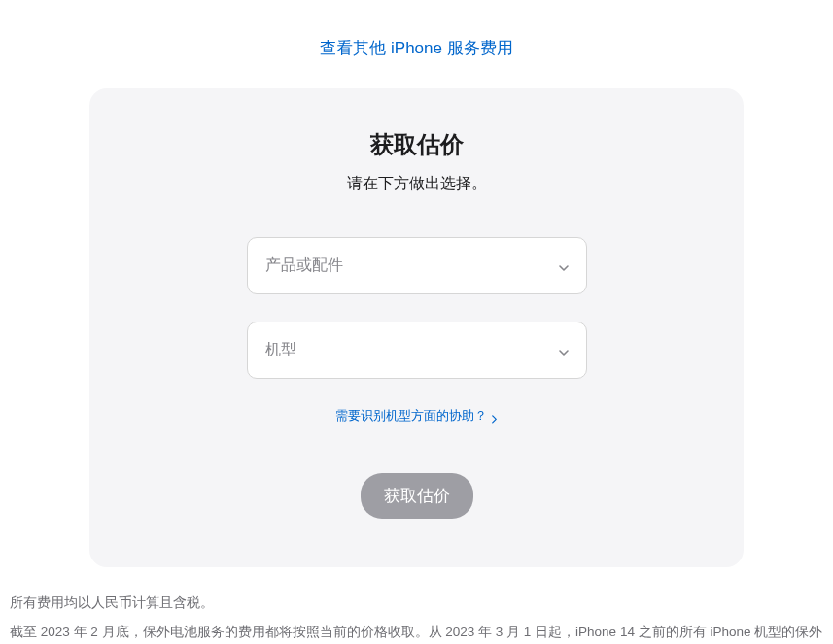 This screenshot has height=644, width=833. What do you see at coordinates (416, 49) in the screenshot?
I see `view-other-services-link: 查看其他 iPhone 服务费用` at bounding box center [416, 49].